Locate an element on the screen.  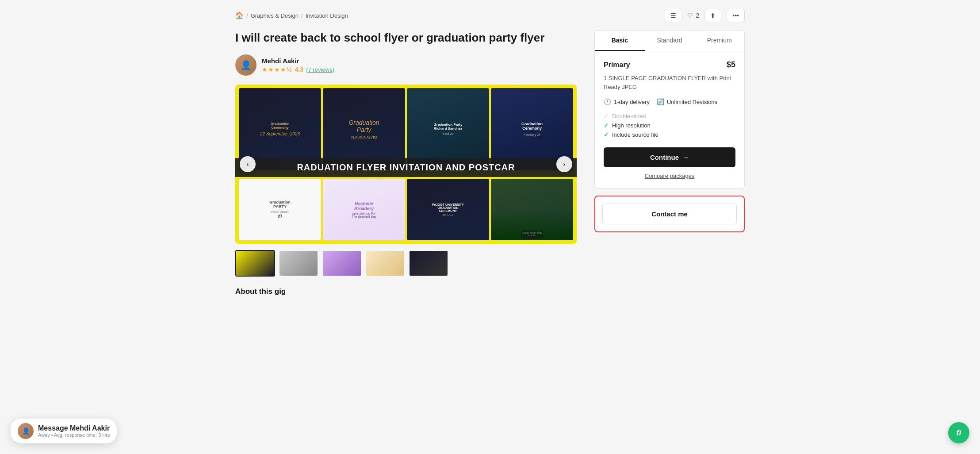
breadcrumb-sep1: / is located at coordinates (247, 16).